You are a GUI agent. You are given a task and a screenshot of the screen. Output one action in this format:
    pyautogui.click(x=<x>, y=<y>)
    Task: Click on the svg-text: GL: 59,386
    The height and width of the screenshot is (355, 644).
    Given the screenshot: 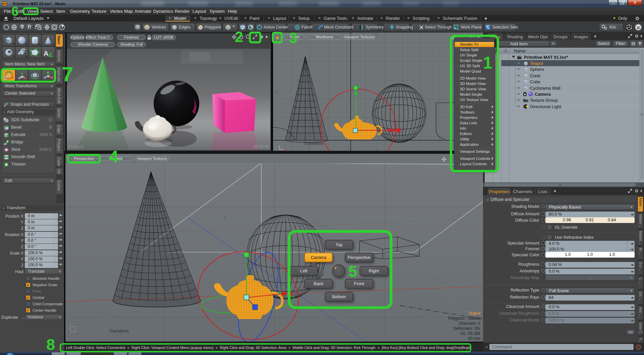 What is the action you would take?
    pyautogui.click(x=471, y=334)
    